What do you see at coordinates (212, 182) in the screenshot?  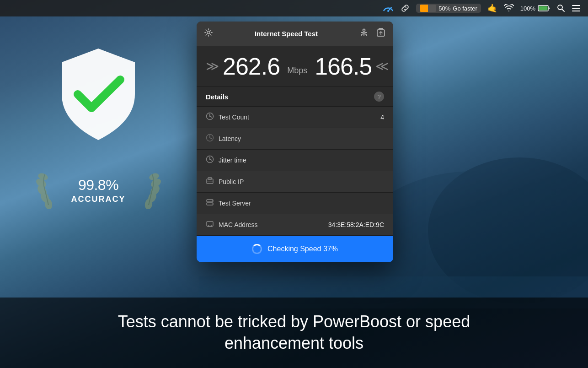 I see `public-ip-icon` at bounding box center [212, 182].